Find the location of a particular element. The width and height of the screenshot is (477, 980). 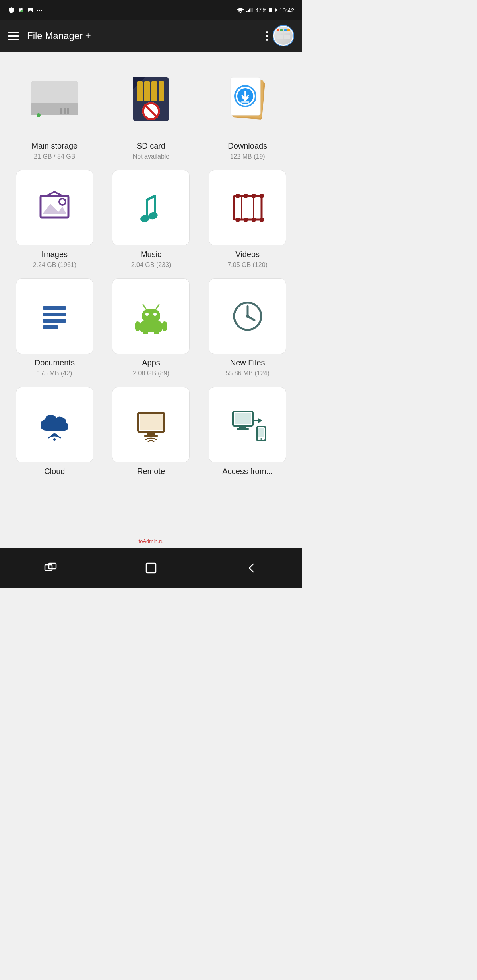

music-sub: 2.04 GB (233) is located at coordinates (151, 265).